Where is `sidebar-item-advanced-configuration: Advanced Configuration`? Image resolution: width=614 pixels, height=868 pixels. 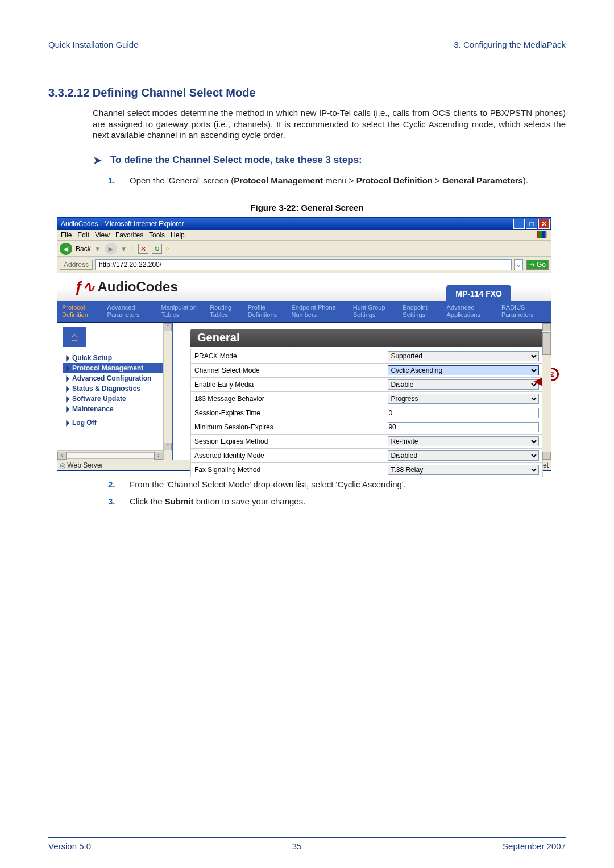 sidebar-item-advanced-configuration: Advanced Configuration is located at coordinates (118, 378).